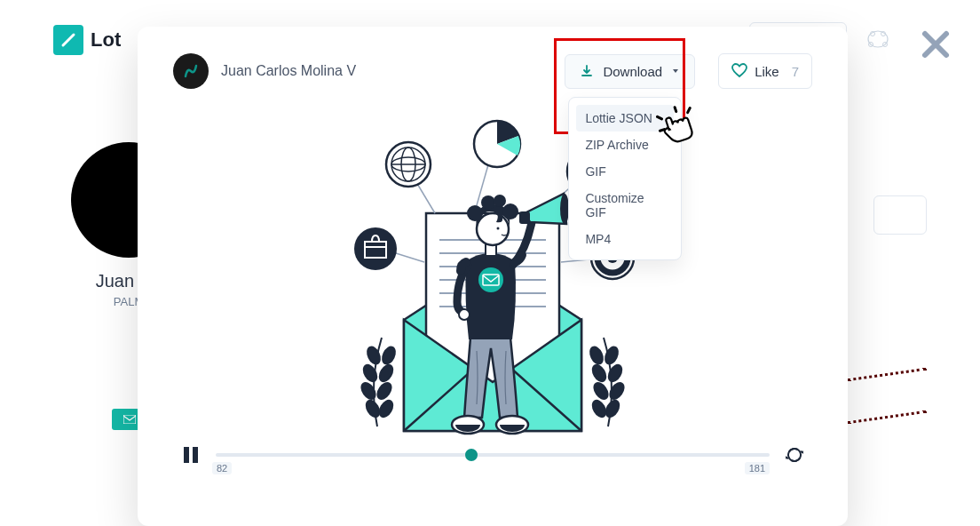 The height and width of the screenshot is (526, 980). Describe the element at coordinates (625, 118) in the screenshot. I see `dropdown-item-lottie-json: Lottie JSON` at that location.